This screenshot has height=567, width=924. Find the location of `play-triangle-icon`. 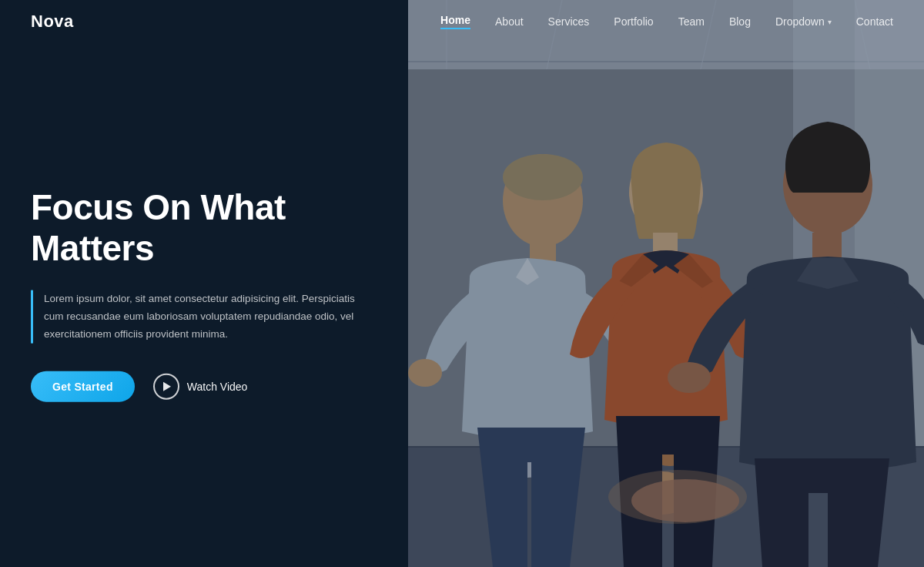

play-triangle-icon is located at coordinates (167, 386).